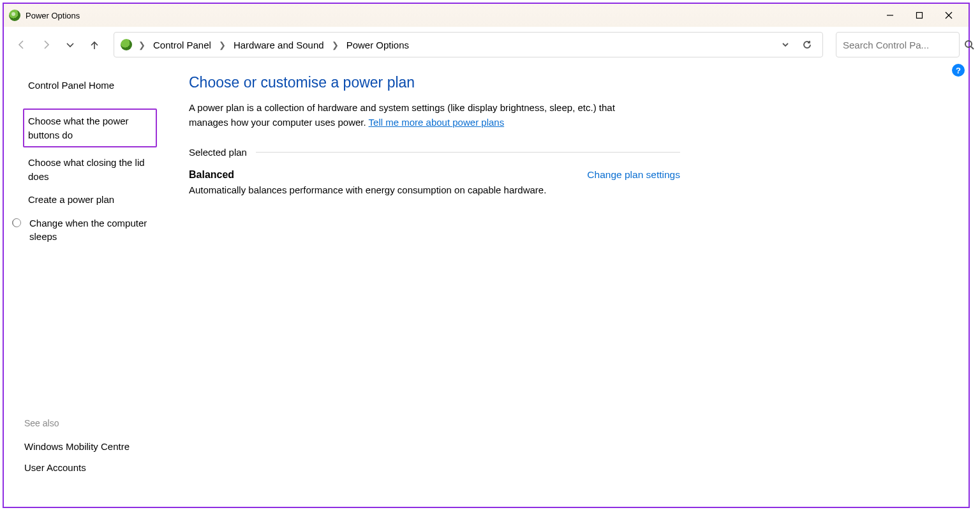  I want to click on see-also-user-accounts: User Accounts, so click(91, 468).